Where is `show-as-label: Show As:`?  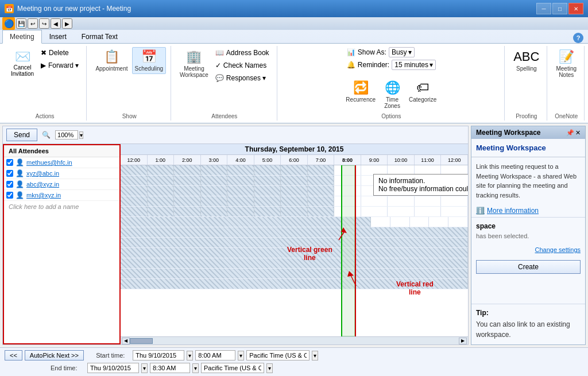 show-as-label: Show As: is located at coordinates (372, 52).